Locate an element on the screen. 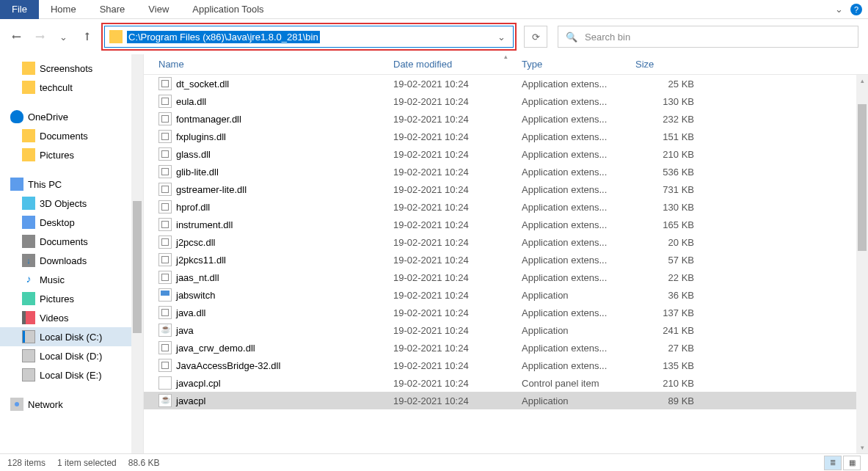 This screenshot has width=868, height=471. file-name: java.dll is located at coordinates (285, 313).